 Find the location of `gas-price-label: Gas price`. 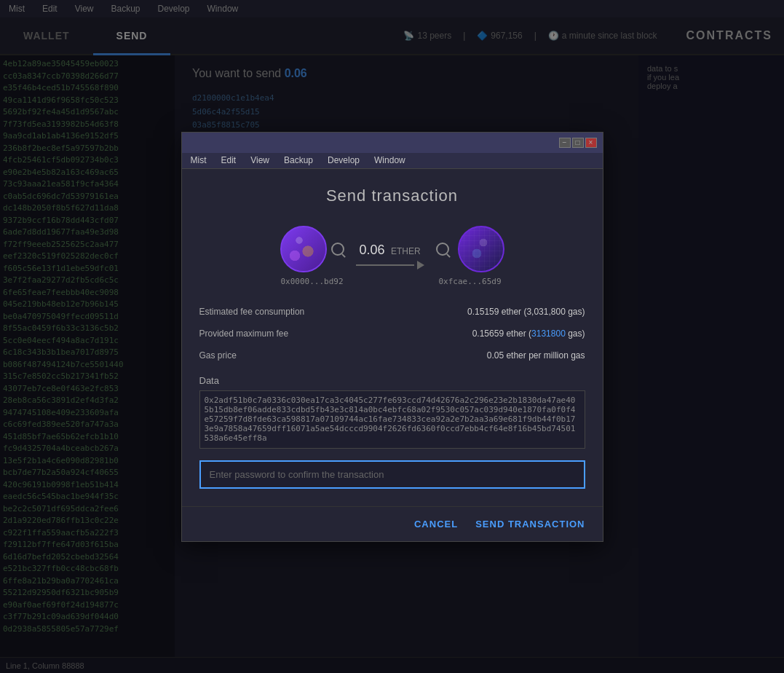

gas-price-label: Gas price is located at coordinates (293, 355).